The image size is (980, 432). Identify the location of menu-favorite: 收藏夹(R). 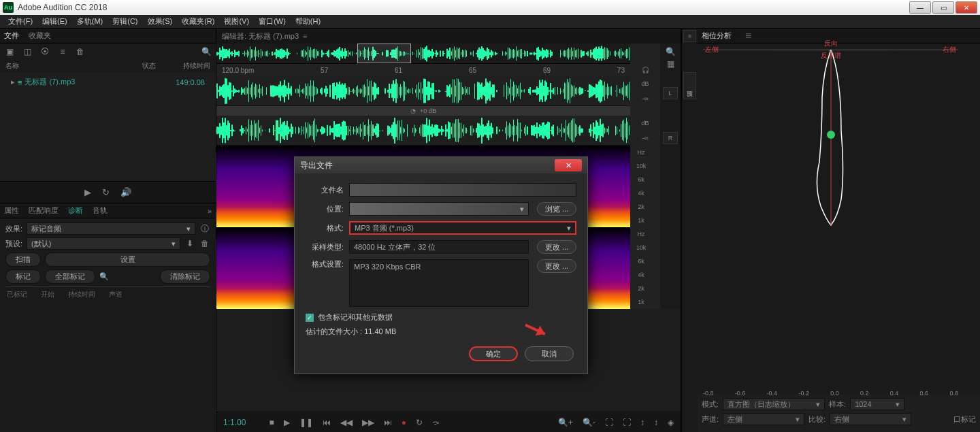
(198, 22).